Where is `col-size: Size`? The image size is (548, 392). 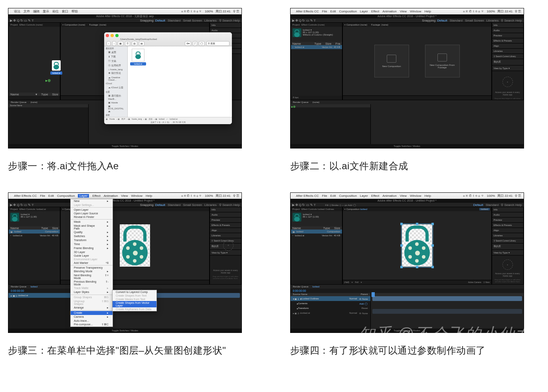
col-size: Size is located at coordinates (55, 94).